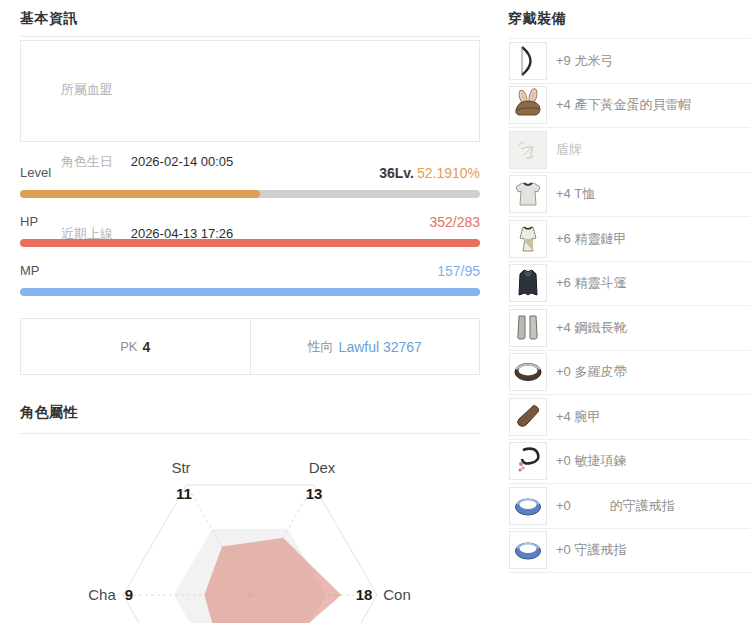 Image resolution: width=750 pixels, height=623 pixels. I want to click on alignment-label: 性向, so click(321, 347).